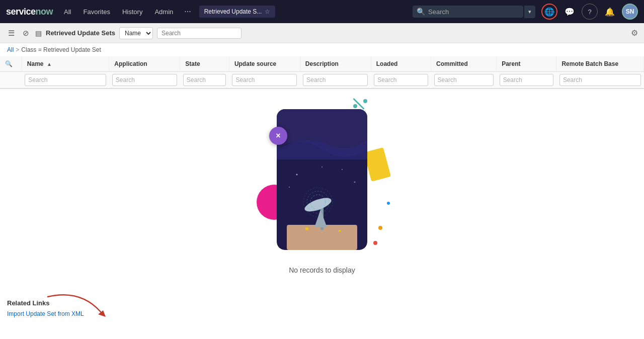 The height and width of the screenshot is (339, 644). What do you see at coordinates (380, 228) in the screenshot?
I see `deco-yellow-dot` at bounding box center [380, 228].